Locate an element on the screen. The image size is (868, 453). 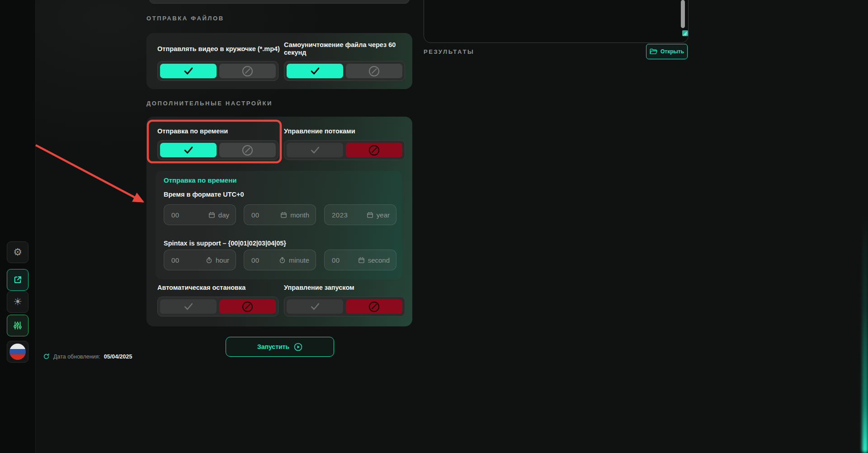
time-send-toggle is located at coordinates (218, 150).